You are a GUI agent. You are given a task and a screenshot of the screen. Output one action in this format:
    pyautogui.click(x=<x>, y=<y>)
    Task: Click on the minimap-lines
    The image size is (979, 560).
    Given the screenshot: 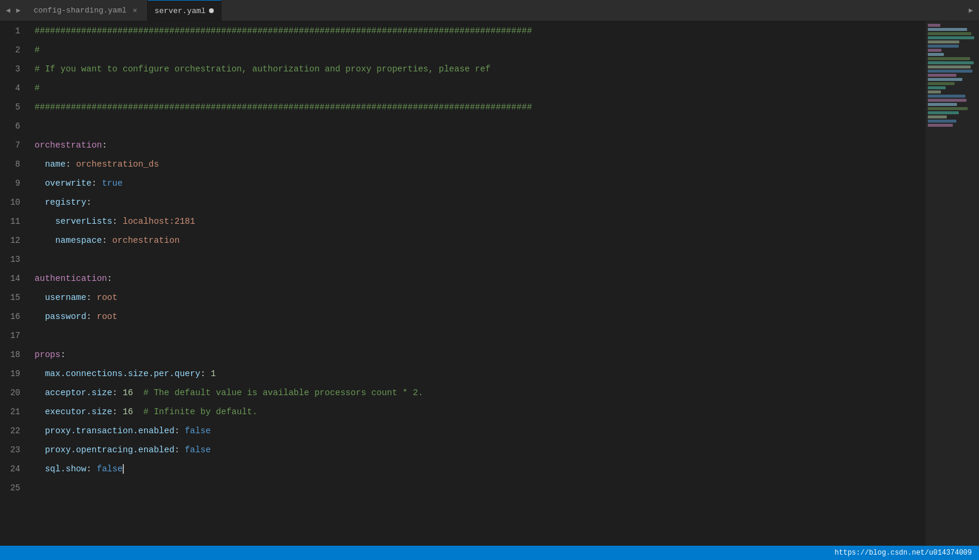 What is the action you would take?
    pyautogui.click(x=952, y=76)
    